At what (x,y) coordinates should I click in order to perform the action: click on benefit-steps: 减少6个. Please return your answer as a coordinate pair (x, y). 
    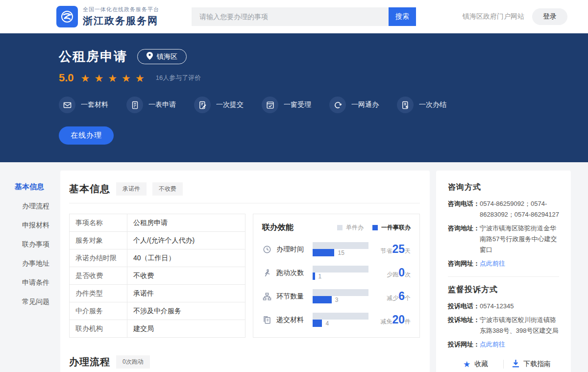
    Looking at the image, I should click on (390, 296).